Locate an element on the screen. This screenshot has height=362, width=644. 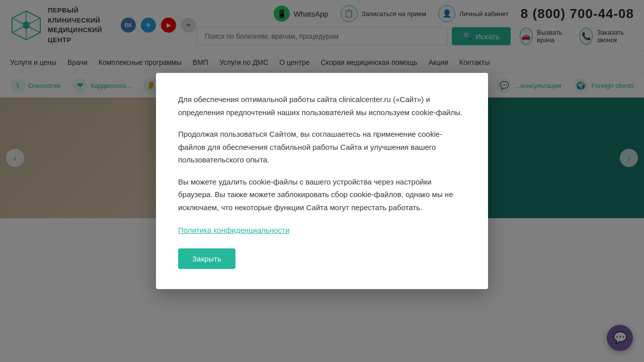
close-modal-button: Закрыть is located at coordinates (207, 258).